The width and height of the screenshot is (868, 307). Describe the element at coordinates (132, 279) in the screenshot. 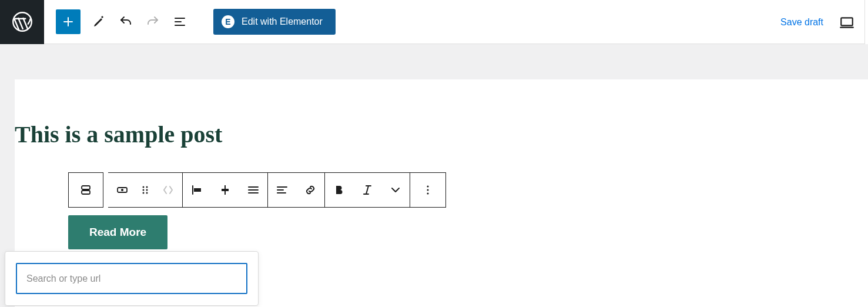

I see `link-url-input` at that location.